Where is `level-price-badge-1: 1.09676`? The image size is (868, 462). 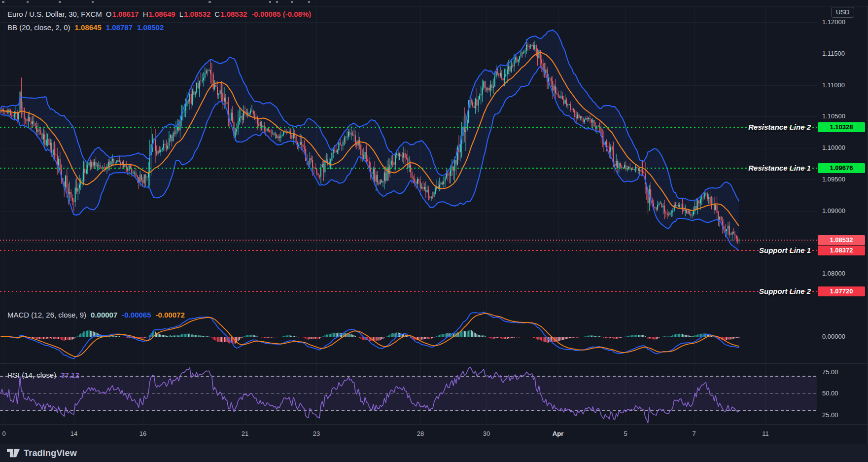
level-price-badge-1: 1.09676 is located at coordinates (841, 168).